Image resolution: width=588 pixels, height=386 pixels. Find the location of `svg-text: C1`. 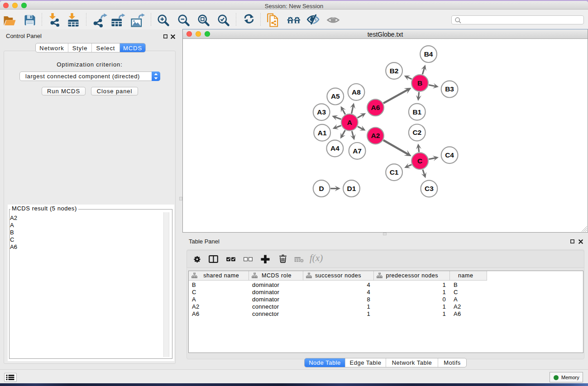

svg-text: C1 is located at coordinates (394, 172).